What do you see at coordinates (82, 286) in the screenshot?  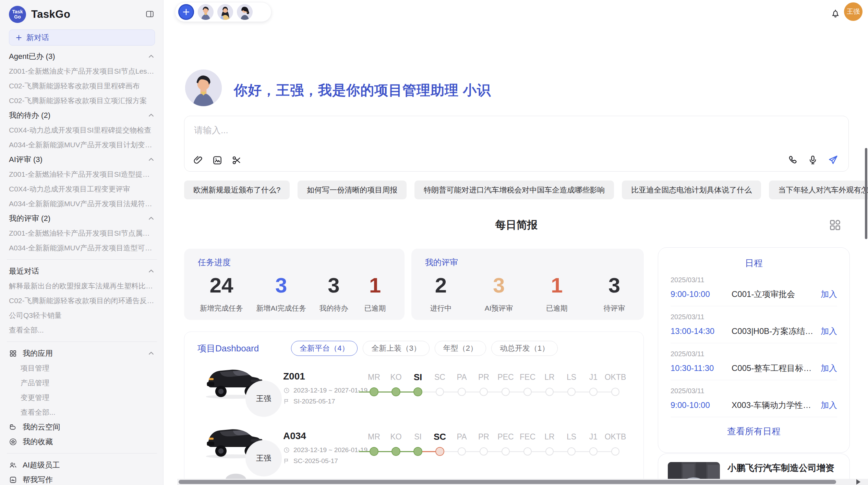 I see `sidebar-recent-item: 解释最新出台的欧盟报废车法规再生塑料比例被调至15%...` at bounding box center [82, 286].